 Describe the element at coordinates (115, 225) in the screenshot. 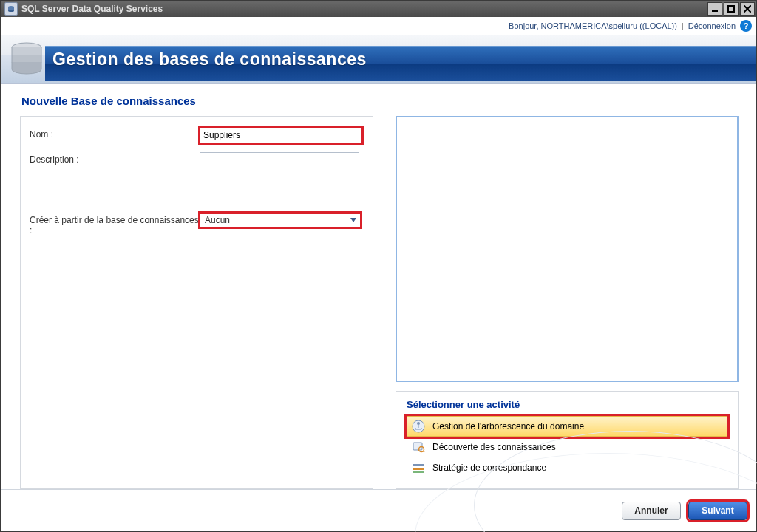

I see `createfrom-label: Créer à partir de la base de connaissanc…` at that location.